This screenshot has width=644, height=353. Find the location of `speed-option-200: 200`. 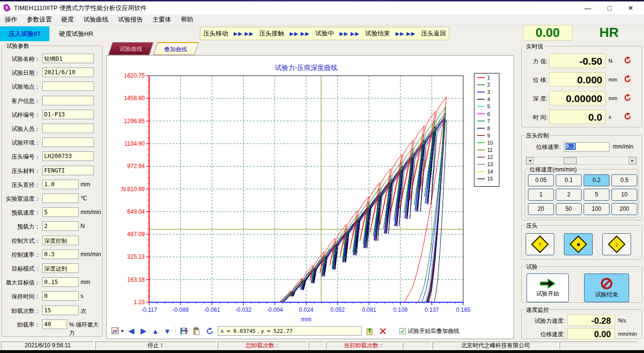

speed-option-200: 200 is located at coordinates (624, 209).